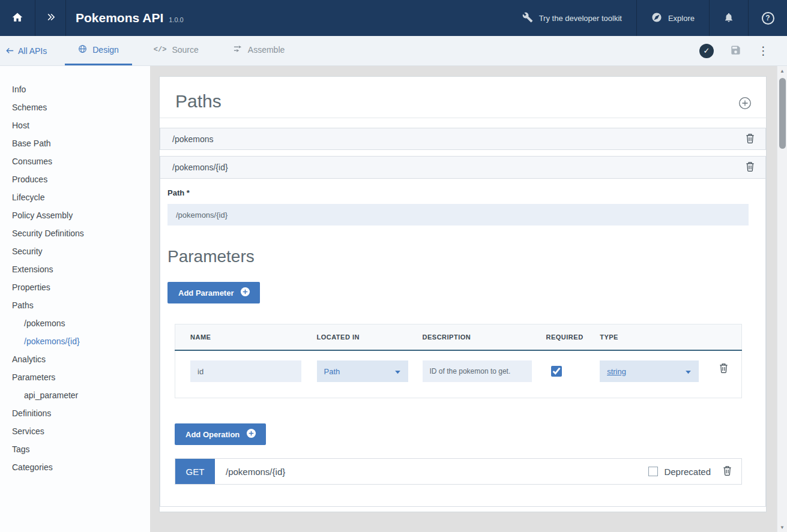  I want to click on sidebar-item-schemes: Schemes, so click(75, 107).